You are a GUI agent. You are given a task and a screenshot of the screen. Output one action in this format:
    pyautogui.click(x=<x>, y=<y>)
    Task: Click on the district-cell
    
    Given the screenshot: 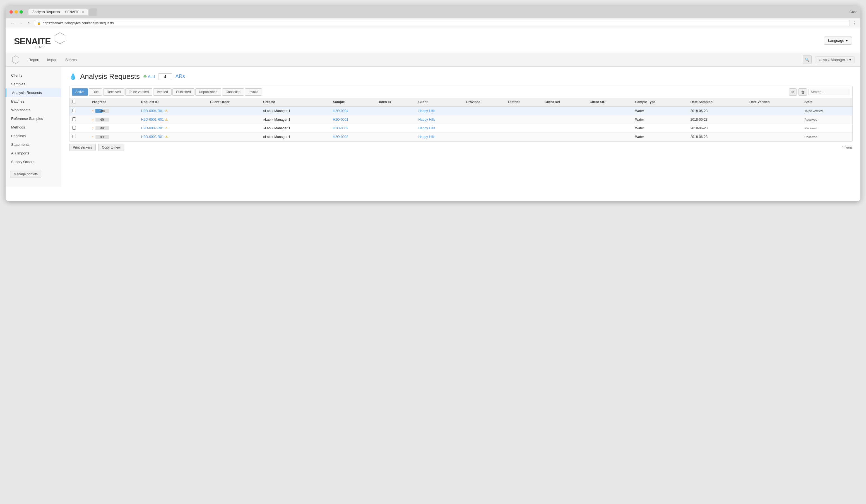 What is the action you would take?
    pyautogui.click(x=523, y=137)
    